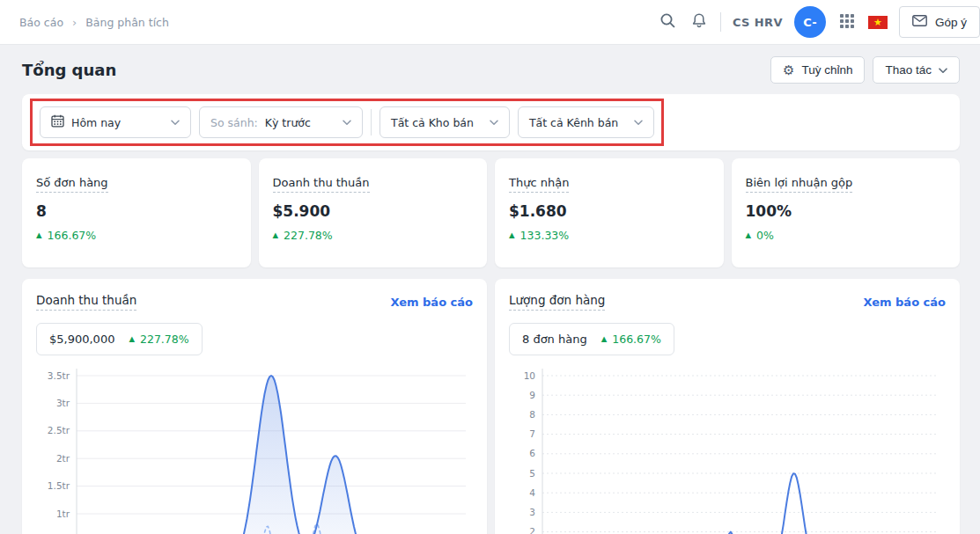 Image resolution: width=980 pixels, height=534 pixels. Describe the element at coordinates (819, 22) in the screenshot. I see `top-bar-actions: CS HRV C- ★ Góp ý` at that location.